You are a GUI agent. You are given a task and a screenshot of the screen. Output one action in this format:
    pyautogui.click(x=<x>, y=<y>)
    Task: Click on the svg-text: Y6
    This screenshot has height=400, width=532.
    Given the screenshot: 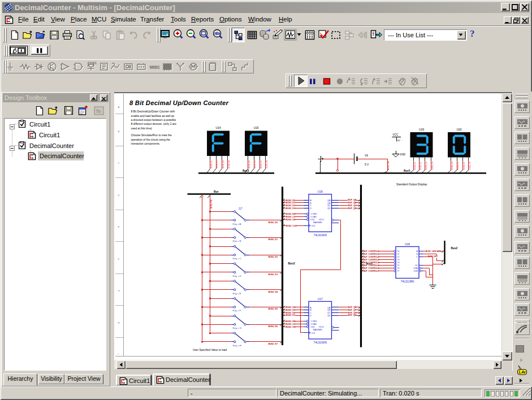 What is the action you would take?
    pyautogui.click(x=398, y=268)
    